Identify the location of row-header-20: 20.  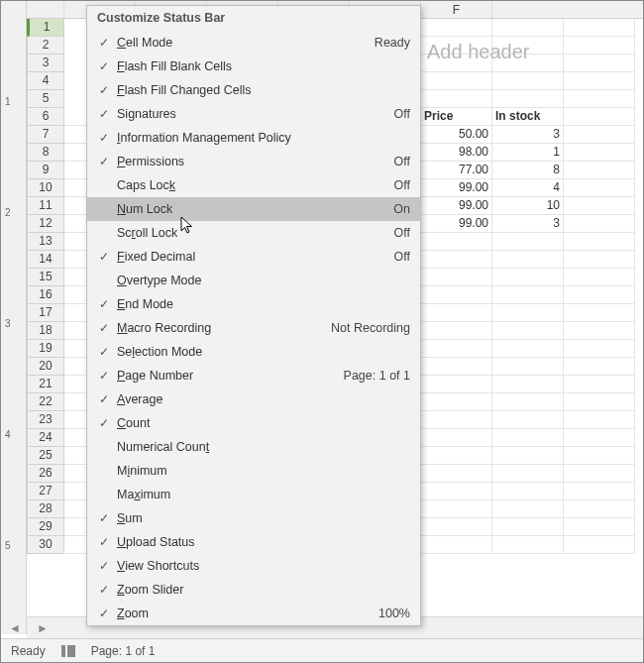
(46, 367).